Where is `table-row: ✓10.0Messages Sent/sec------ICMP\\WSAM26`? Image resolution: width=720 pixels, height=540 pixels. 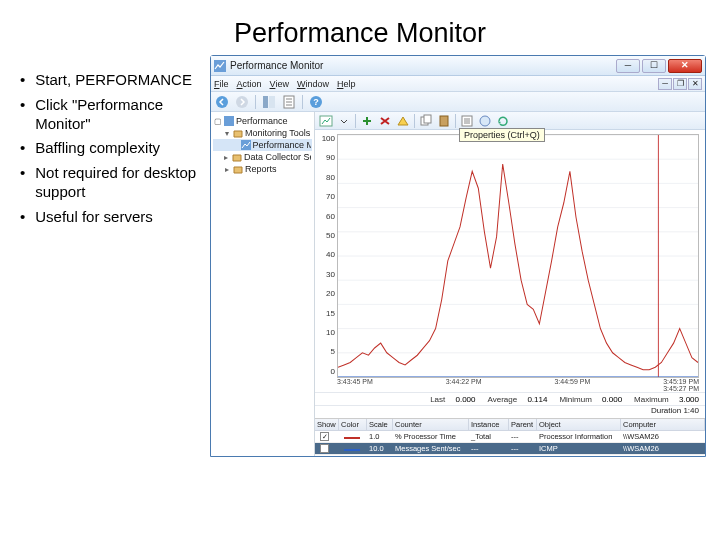 table-row: ✓10.0Messages Sent/sec------ICMP\\WSAM26 is located at coordinates (510, 449).